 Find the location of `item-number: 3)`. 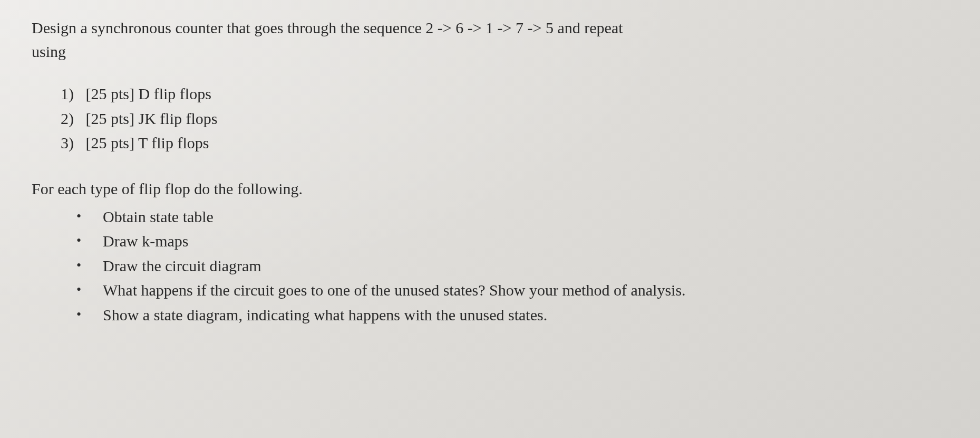

item-number: 3) is located at coordinates (67, 142).